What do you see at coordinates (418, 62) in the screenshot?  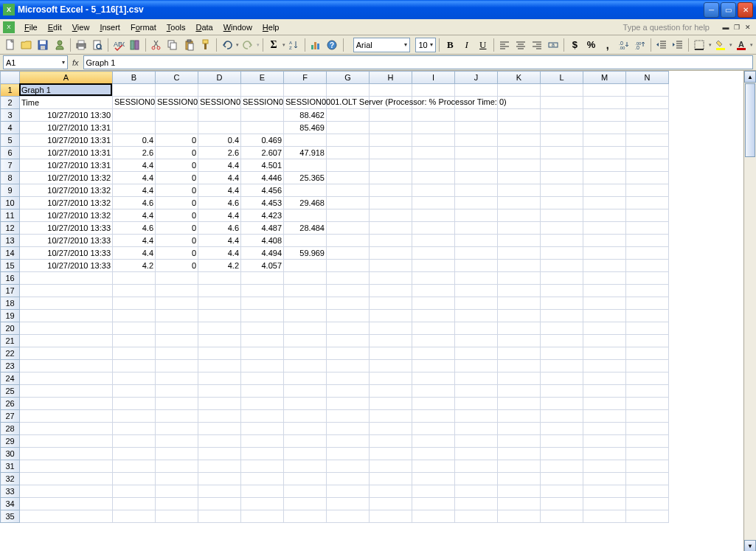 I see `formula-bar: Graph 1` at bounding box center [418, 62].